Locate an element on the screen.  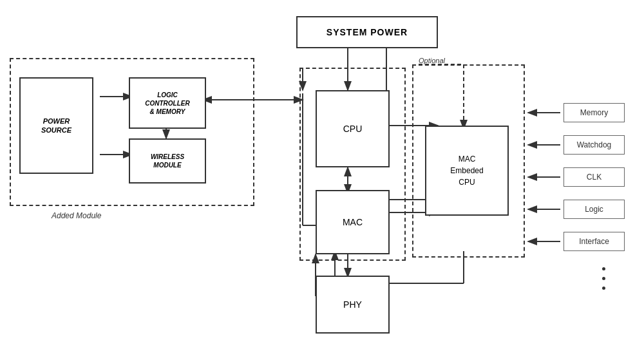
logic-label: Logic is located at coordinates (594, 209).